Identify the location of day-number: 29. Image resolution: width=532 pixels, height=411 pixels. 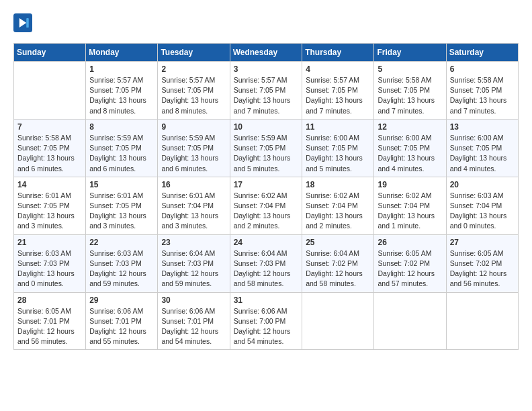
(122, 300).